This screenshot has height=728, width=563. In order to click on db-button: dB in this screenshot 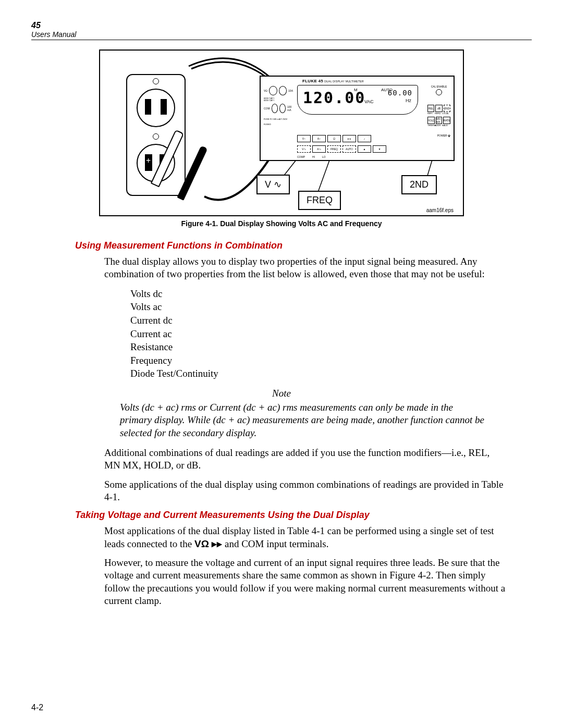, I will do `click(439, 108)`.